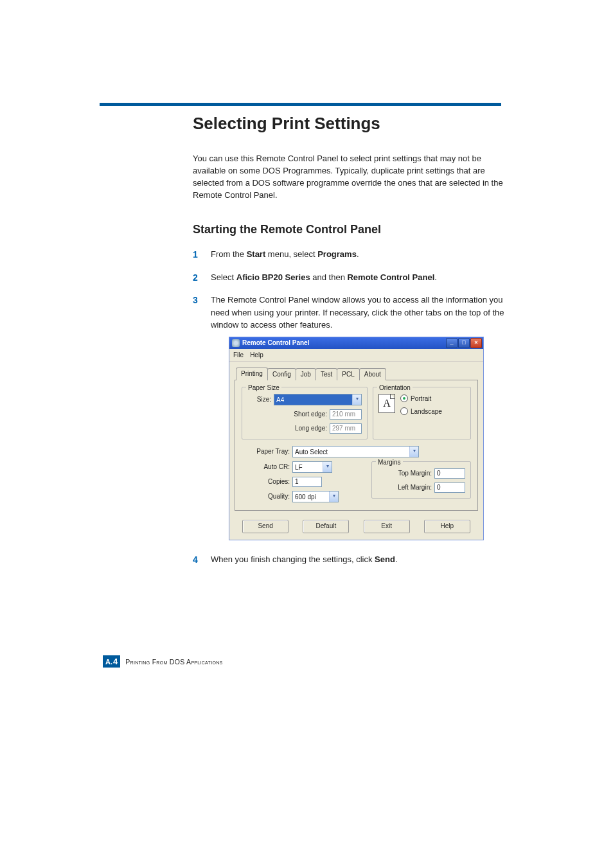  Describe the element at coordinates (346, 414) in the screenshot. I see `shortedge-field: 210 mm` at that location.